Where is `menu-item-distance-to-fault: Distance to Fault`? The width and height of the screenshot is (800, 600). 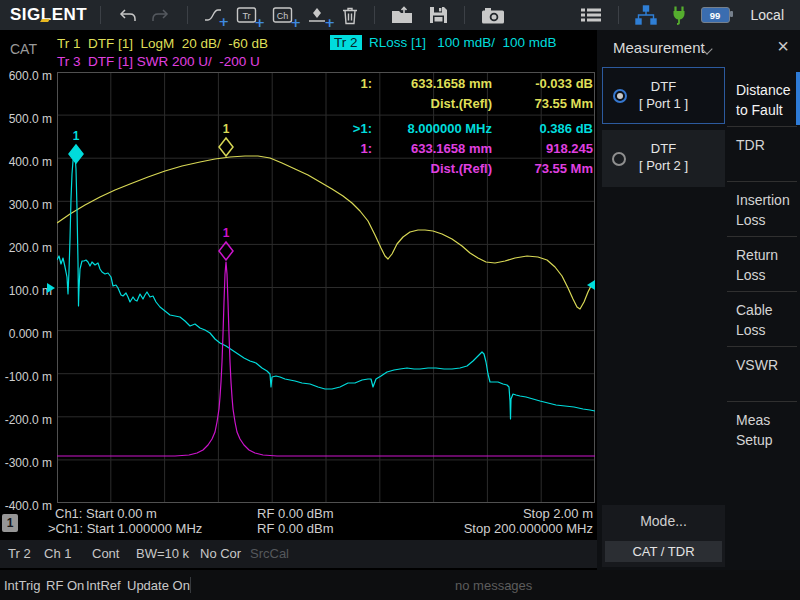 menu-item-distance-to-fault: Distance to Fault is located at coordinates (762, 100).